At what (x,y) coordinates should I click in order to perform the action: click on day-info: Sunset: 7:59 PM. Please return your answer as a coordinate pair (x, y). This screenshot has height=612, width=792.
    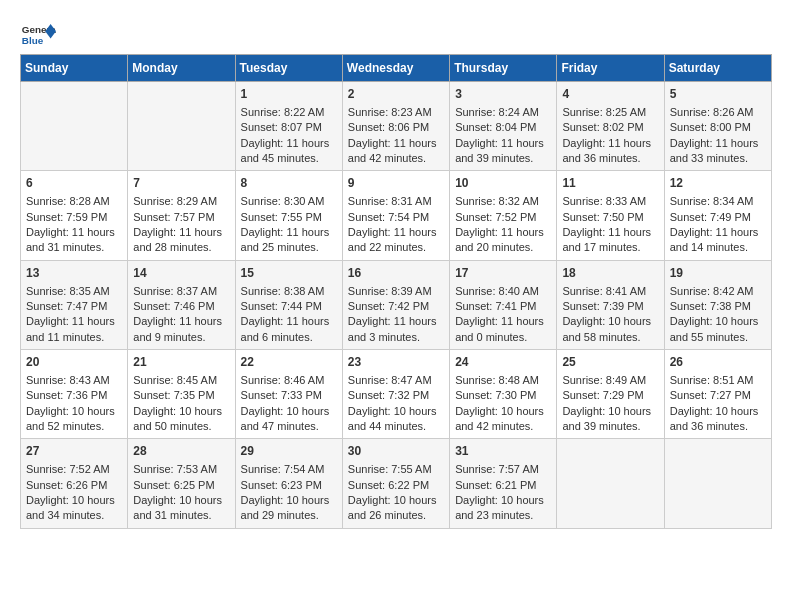
    Looking at the image, I should click on (74, 218).